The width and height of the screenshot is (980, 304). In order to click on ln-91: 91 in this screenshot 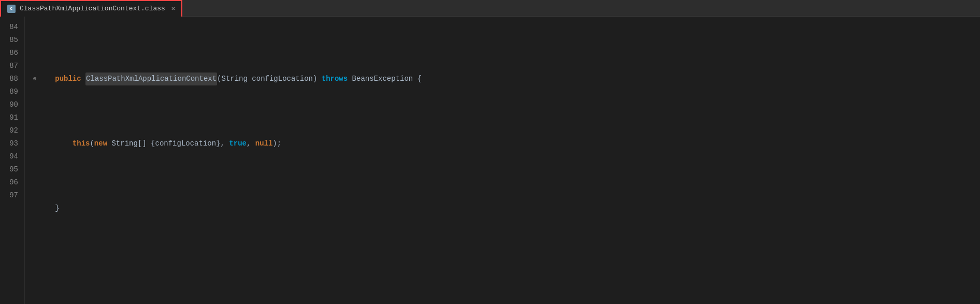, I will do `click(11, 118)`.